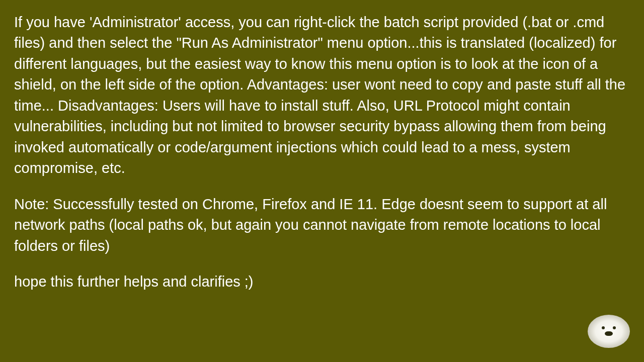  What do you see at coordinates (322, 282) in the screenshot?
I see `paragraph-closing: hope this further helps and clarifies ;)` at bounding box center [322, 282].